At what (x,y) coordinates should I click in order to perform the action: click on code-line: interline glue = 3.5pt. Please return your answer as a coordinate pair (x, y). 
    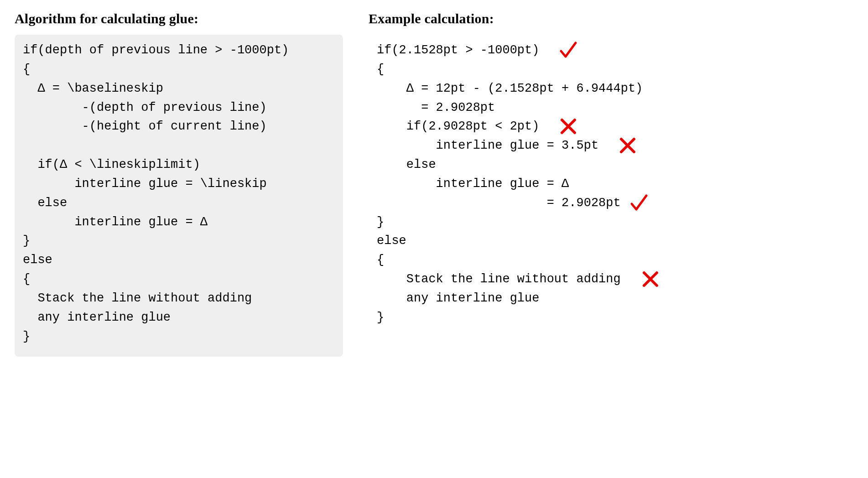
    Looking at the image, I should click on (546, 146).